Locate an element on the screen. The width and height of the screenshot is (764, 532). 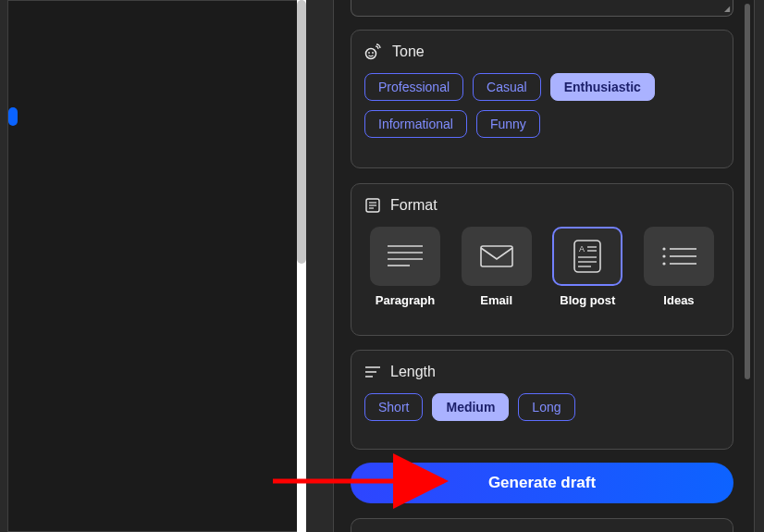
tone-icon is located at coordinates (374, 52).